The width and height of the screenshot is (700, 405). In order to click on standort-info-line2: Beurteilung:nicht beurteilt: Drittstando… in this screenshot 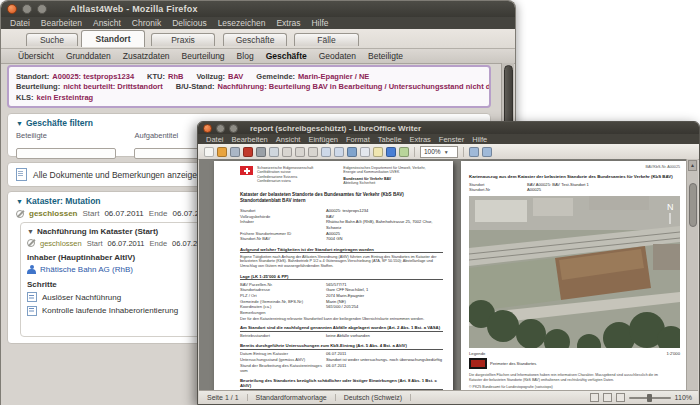, I will do `click(249, 86)`.